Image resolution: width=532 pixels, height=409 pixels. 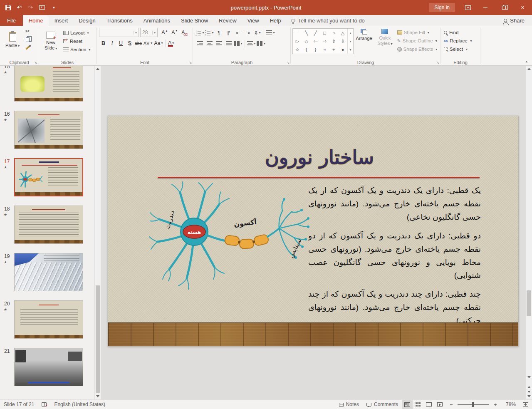 What do you see at coordinates (270, 32) in the screenshot?
I see `text-direction-button` at bounding box center [270, 32].